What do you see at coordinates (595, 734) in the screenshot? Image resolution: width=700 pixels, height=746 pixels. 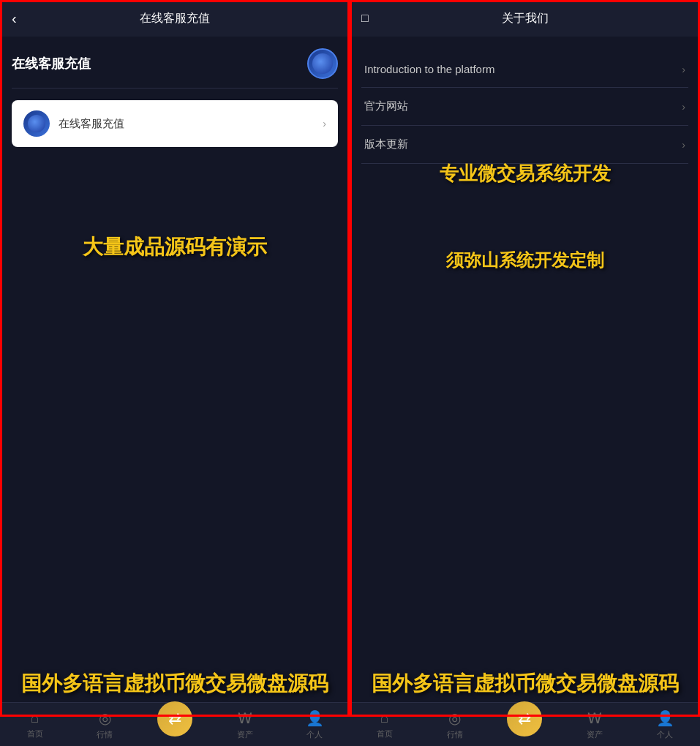 I see `assets-label-right: 资产` at bounding box center [595, 734].